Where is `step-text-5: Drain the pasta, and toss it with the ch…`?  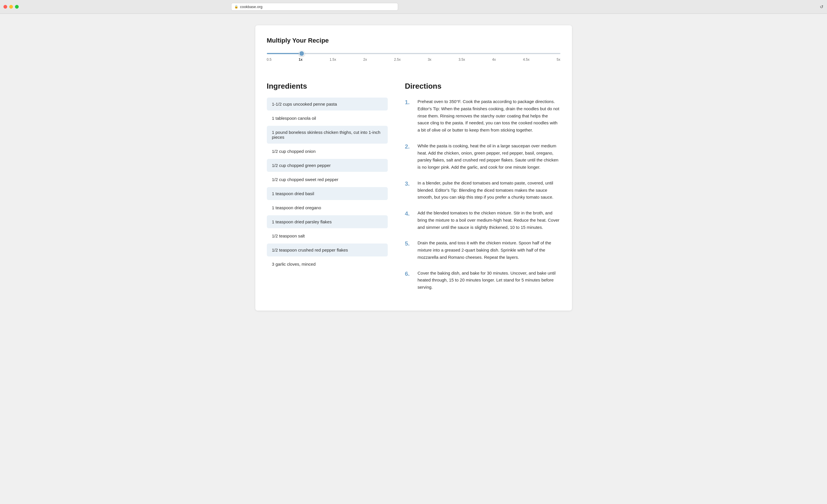
step-text-5: Drain the pasta, and toss it with the ch… is located at coordinates (489, 250).